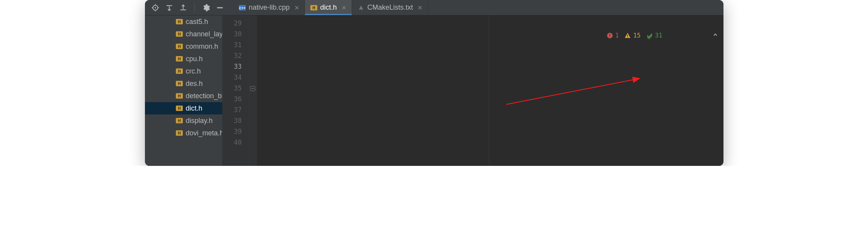 This screenshot has height=249, width=868. I want to click on tree-item: Hcommon.h, so click(184, 46).